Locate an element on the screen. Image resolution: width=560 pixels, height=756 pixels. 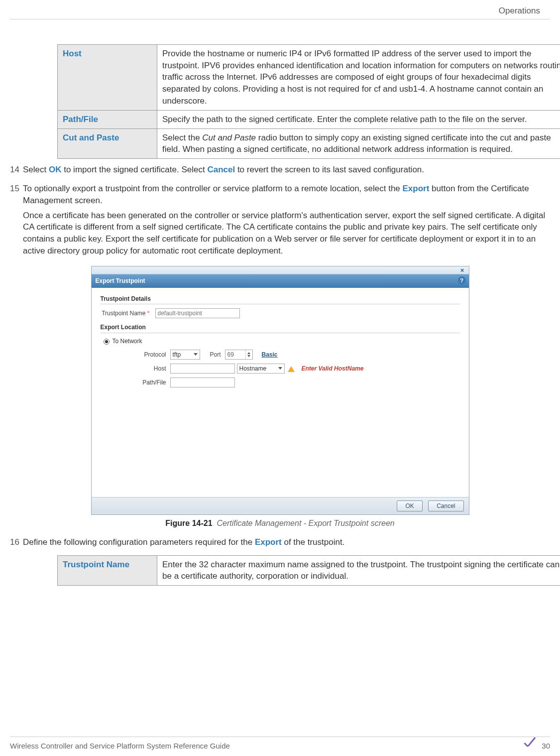
close-icon: × is located at coordinates (462, 270).